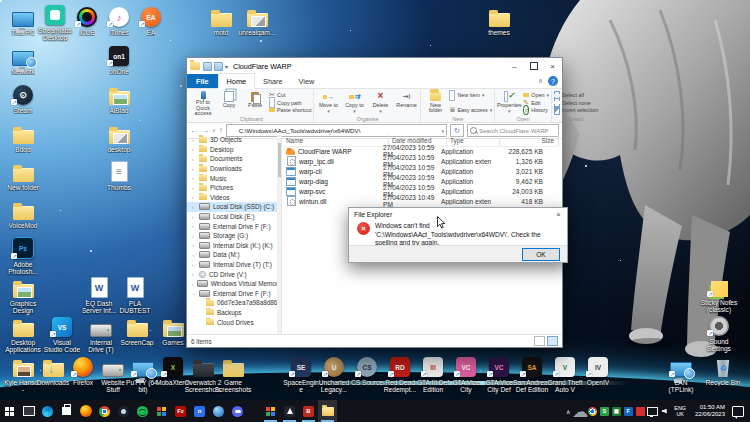 This screenshot has width=750, height=422. What do you see at coordinates (328, 411) in the screenshot?
I see `taskbar-file-explorer` at bounding box center [328, 411].